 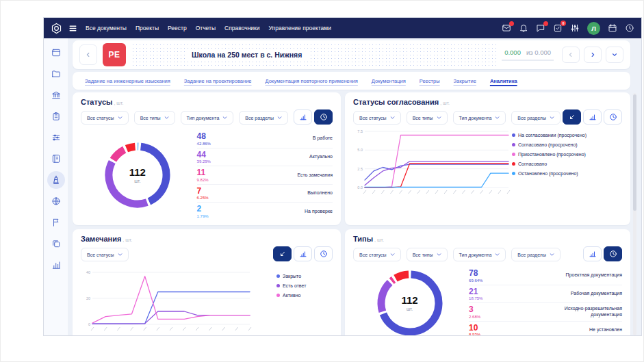 What do you see at coordinates (292, 276) in the screenshot?
I see `legend-label: Закрыто` at bounding box center [292, 276].